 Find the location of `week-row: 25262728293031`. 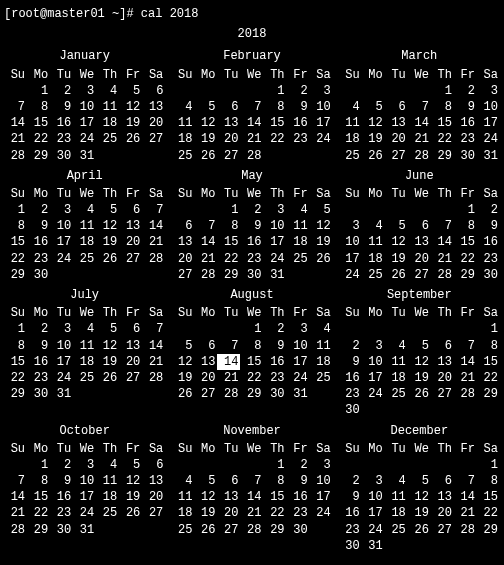

week-row: 25262728293031 is located at coordinates (420, 156).